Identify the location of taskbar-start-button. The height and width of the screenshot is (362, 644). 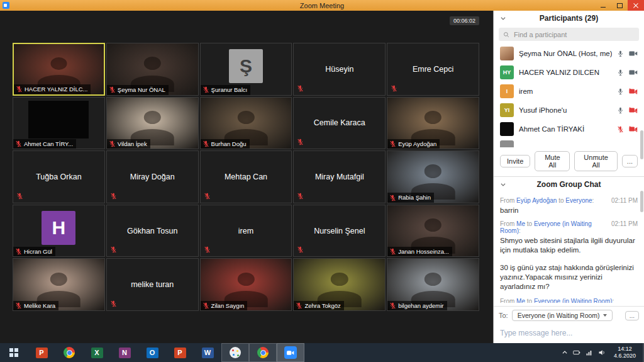
(14, 353).